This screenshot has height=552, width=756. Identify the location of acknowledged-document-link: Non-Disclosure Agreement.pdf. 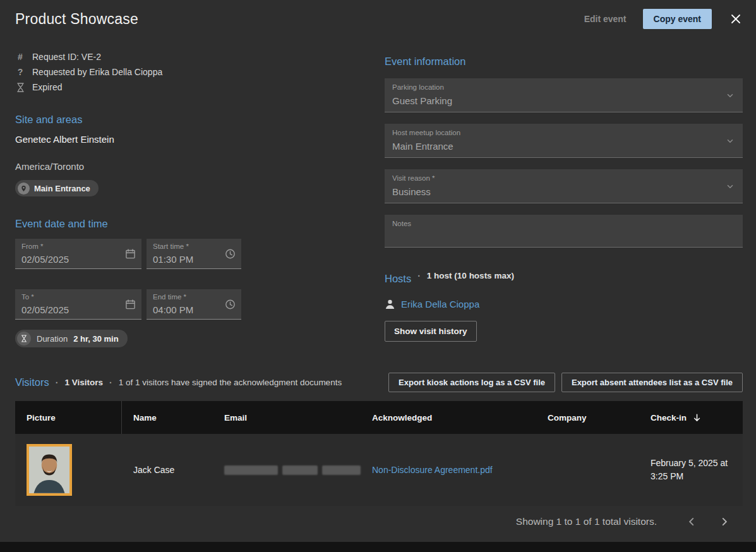
(432, 470).